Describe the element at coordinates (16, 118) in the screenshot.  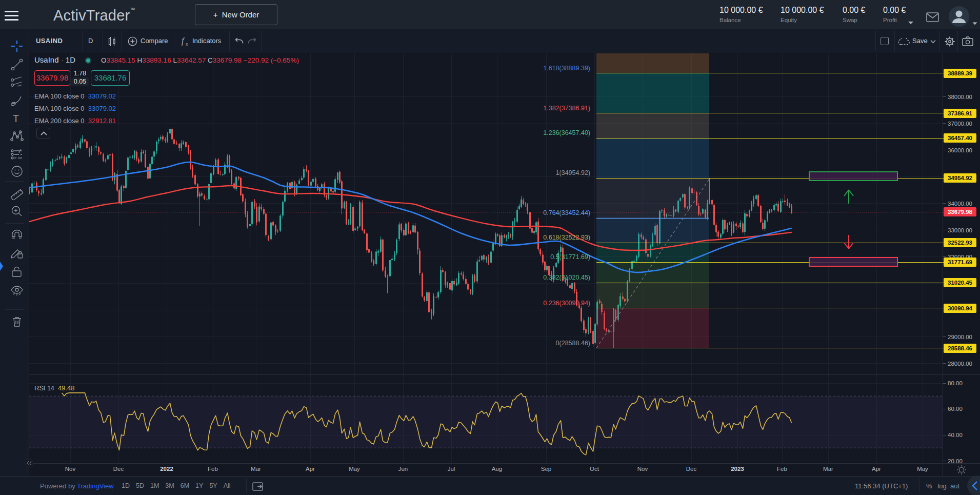
I see `svg-text: T` at that location.